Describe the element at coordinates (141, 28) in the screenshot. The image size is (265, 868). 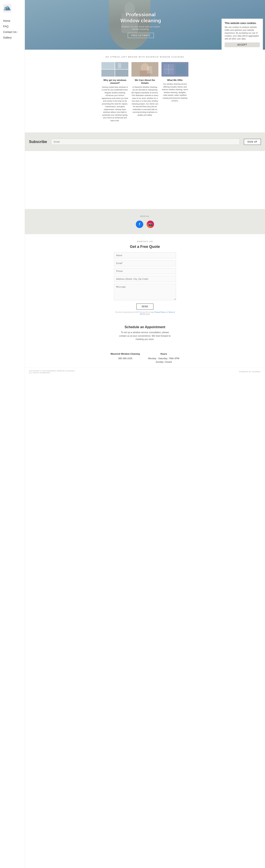
I see `hero-subtitle: Brighten up your home with our expert wi…` at that location.